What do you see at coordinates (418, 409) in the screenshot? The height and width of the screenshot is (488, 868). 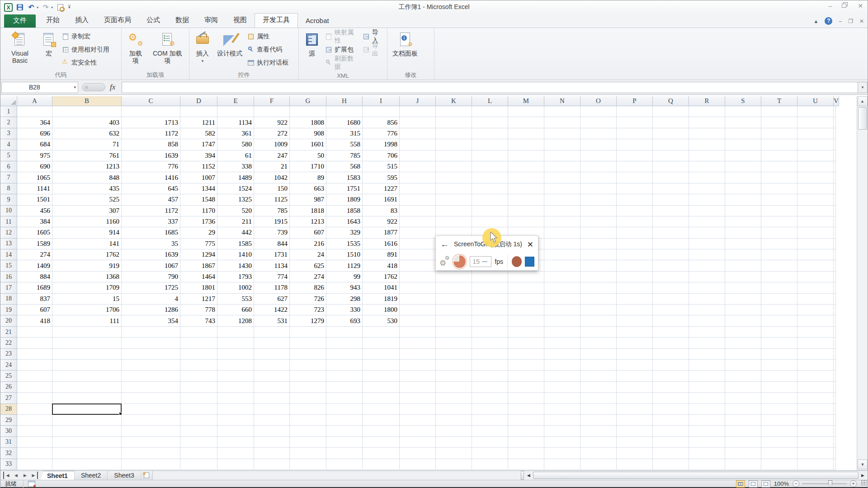 I see `cell-J28` at bounding box center [418, 409].